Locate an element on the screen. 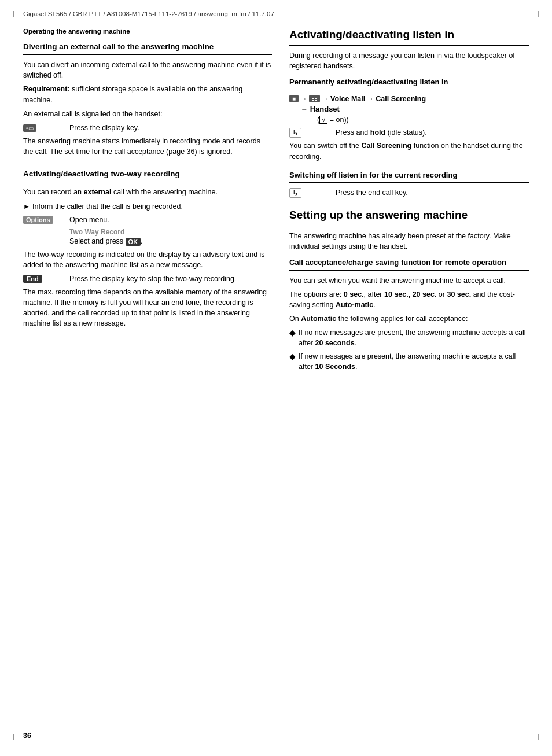  voice-mail-label: Voice Mail is located at coordinates (348, 99).